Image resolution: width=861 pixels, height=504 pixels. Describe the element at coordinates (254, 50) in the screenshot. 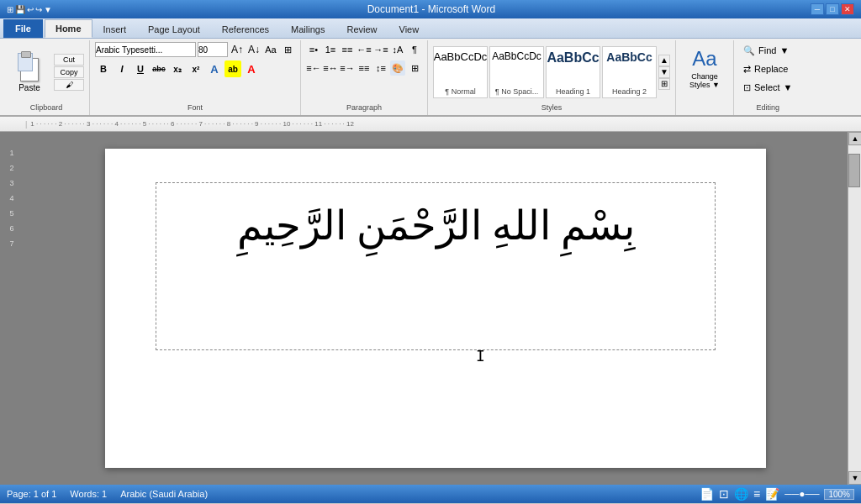

I see `shrink-font-button: A↓` at that location.